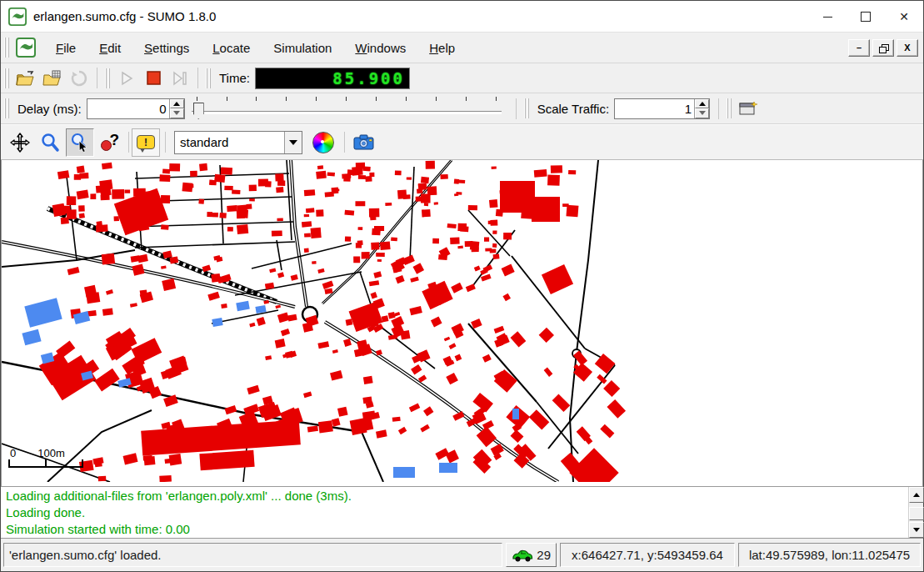 The height and width of the screenshot is (572, 924). What do you see at coordinates (50, 143) in the screenshot?
I see `magnifier-icon` at bounding box center [50, 143].